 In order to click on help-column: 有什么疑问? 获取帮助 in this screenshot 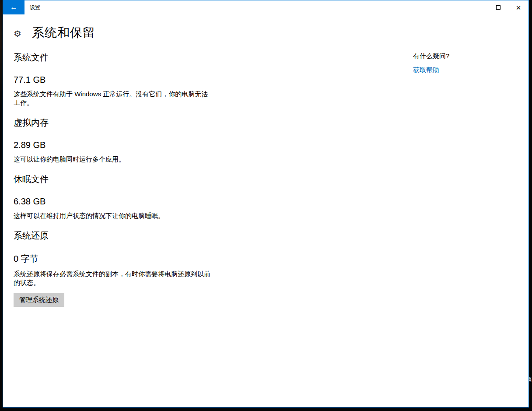, I will do `click(466, 63)`.